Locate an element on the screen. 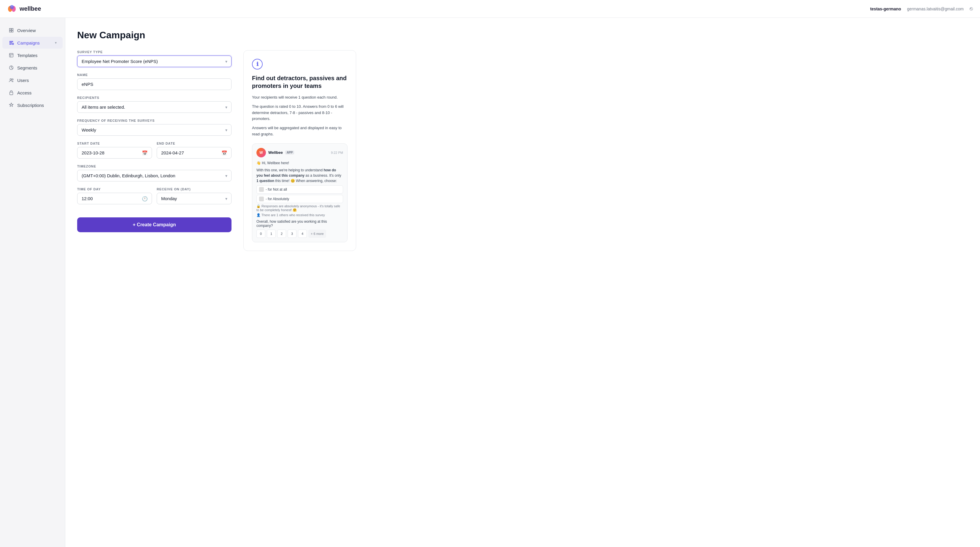  sidebar-item-users: Users is located at coordinates (33, 80).